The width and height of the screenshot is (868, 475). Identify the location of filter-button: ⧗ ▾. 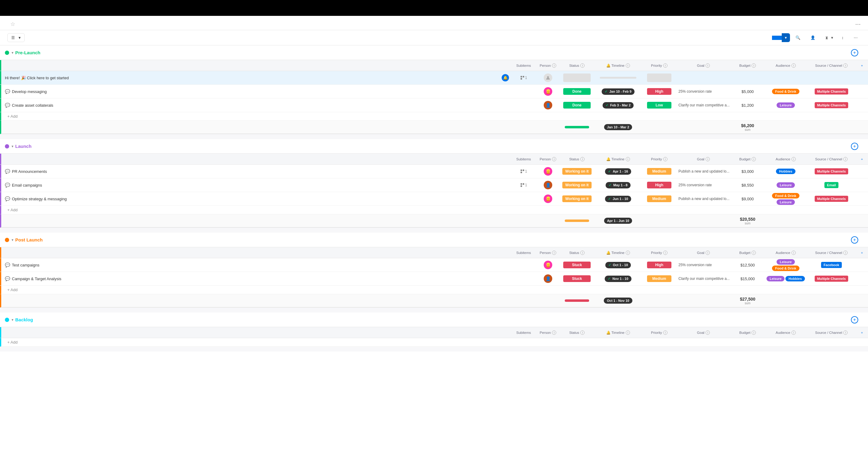
(829, 38).